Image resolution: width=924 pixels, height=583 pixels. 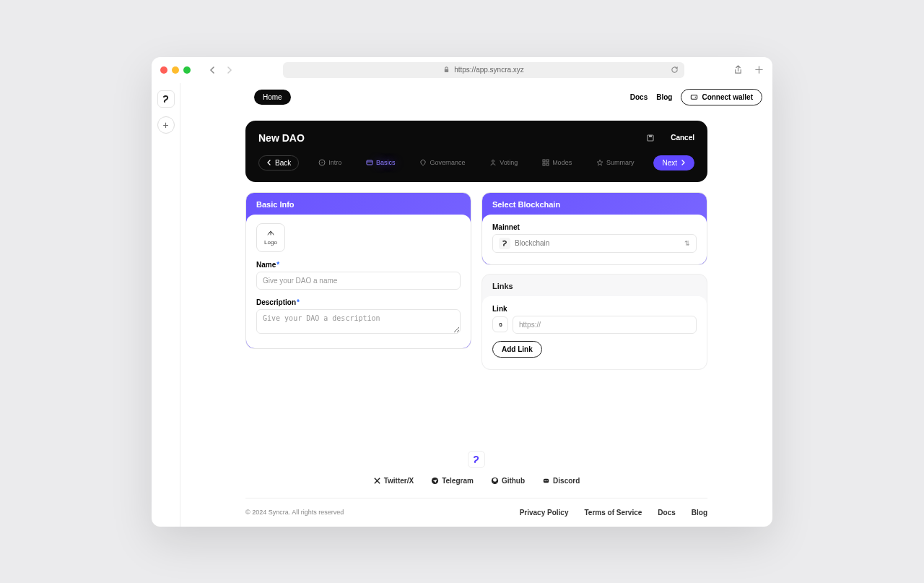 What do you see at coordinates (674, 69) in the screenshot?
I see `refresh-icon` at bounding box center [674, 69].